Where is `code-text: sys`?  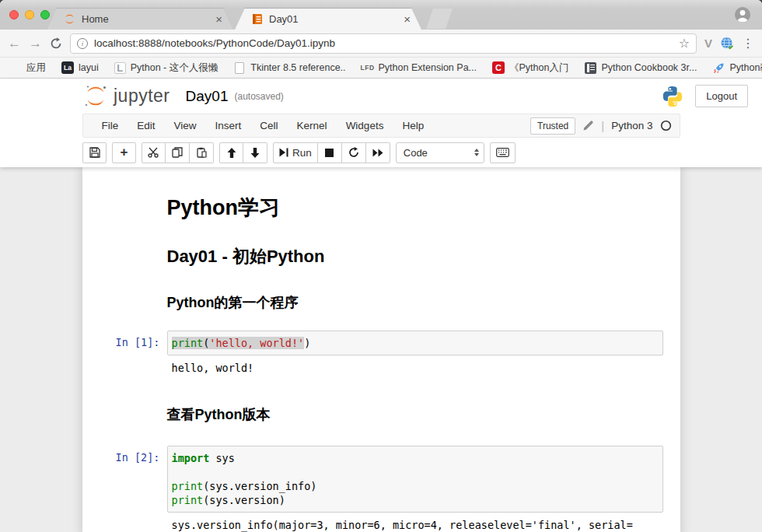
code-text: sys is located at coordinates (222, 458).